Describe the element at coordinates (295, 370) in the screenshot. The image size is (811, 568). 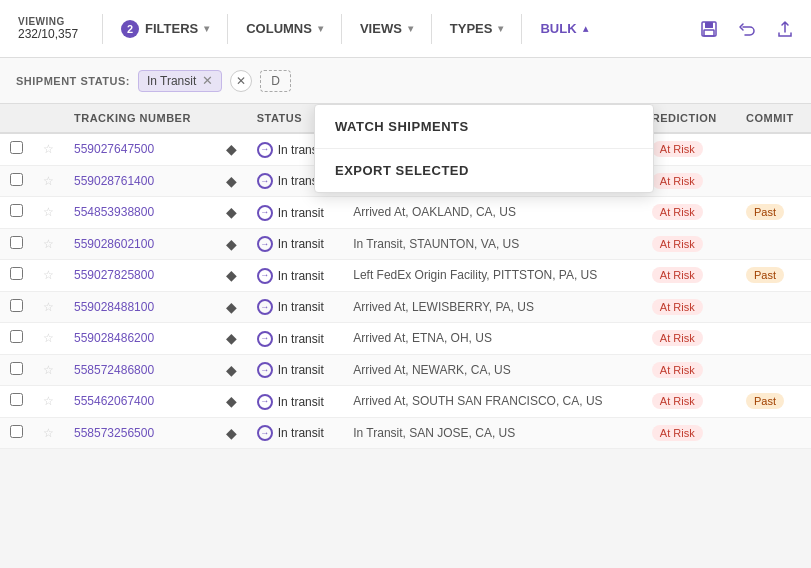
I see `row-status: In transit` at that location.